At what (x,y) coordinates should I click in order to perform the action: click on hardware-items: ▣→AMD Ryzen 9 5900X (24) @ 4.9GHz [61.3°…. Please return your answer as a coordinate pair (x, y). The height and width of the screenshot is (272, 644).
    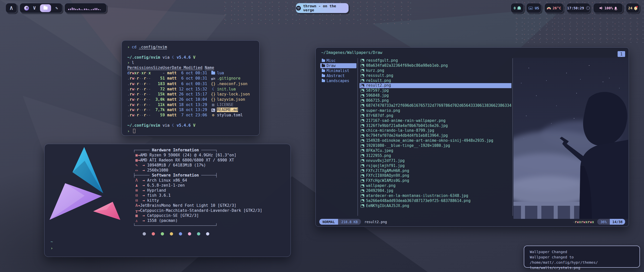
    Looking at the image, I should click on (177, 163).